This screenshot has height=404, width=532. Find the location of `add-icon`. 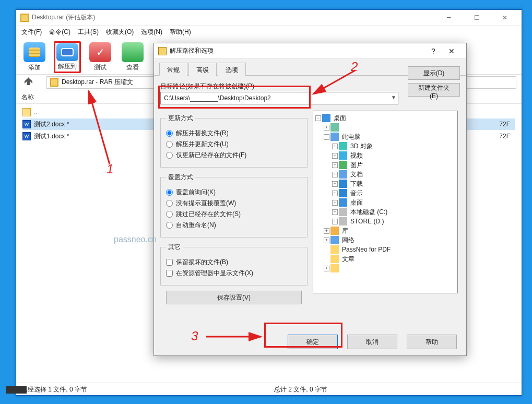

add-icon is located at coordinates (34, 52).